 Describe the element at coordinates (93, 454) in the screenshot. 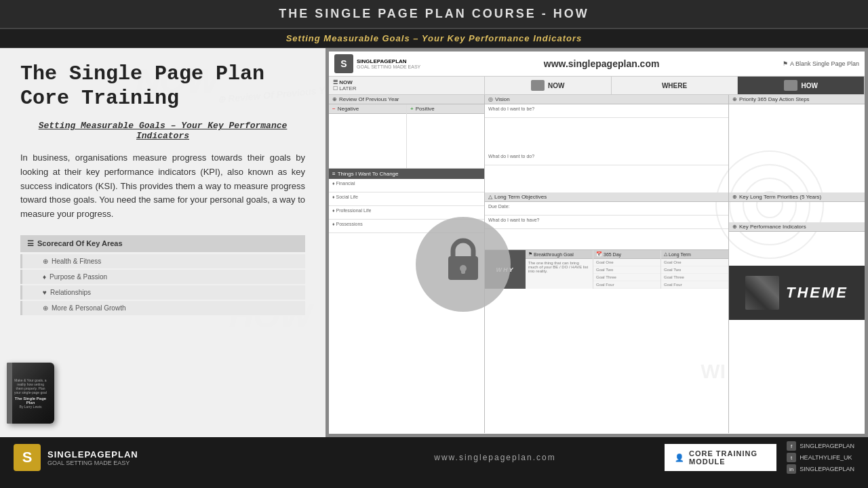

I see `footer-logo-main: SINGLEPAGEPLAN` at that location.